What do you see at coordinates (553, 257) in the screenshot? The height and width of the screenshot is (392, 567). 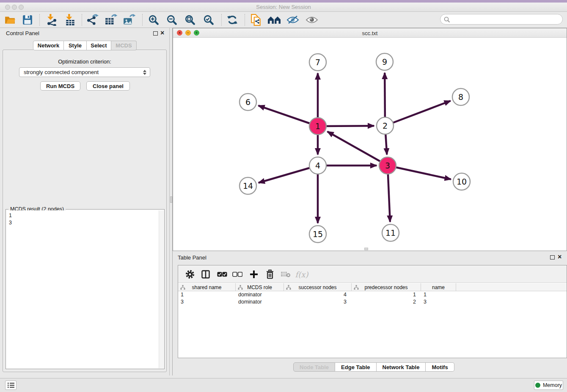 I see `float-table-panel-icon` at bounding box center [553, 257].